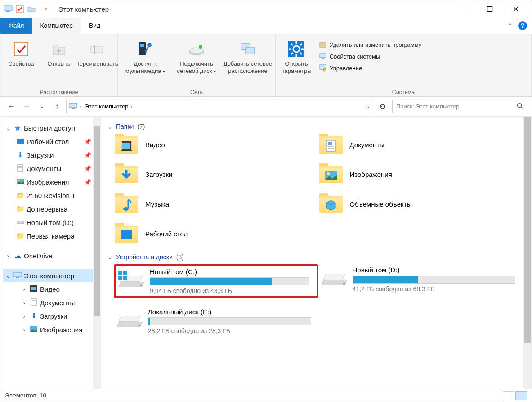 This screenshot has width=532, height=402. Describe the element at coordinates (53, 9) in the screenshot. I see `separator` at that location.